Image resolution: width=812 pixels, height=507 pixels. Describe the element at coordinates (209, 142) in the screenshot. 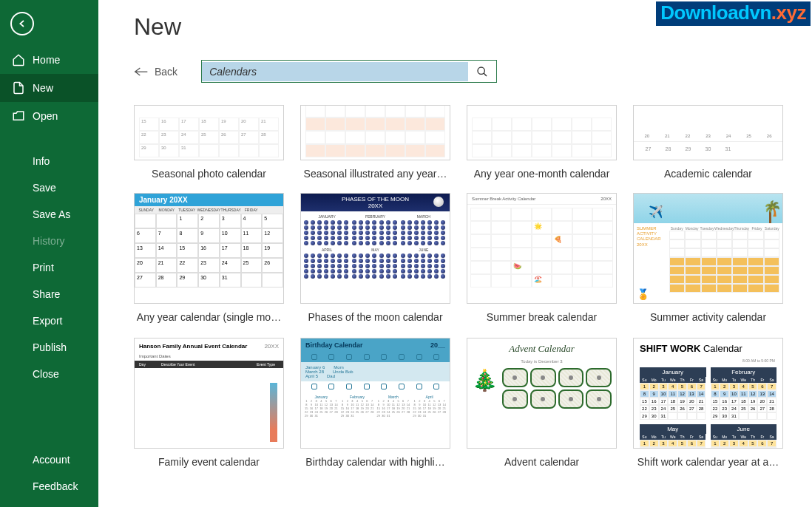

I see `template-seasonal-photo: 1516171819202122232425262728293031 Seaso…` at that location.